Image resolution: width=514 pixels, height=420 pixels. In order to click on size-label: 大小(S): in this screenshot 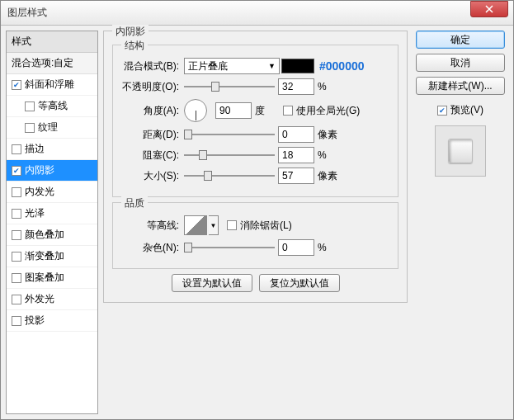, I will do `click(152, 177)`.